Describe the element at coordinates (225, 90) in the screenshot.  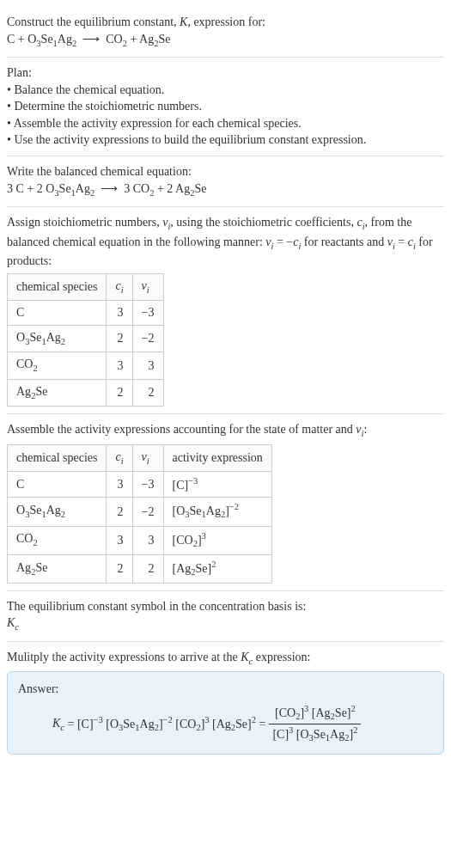
I see `plan-item: • Balance the chemical equation.` at that location.